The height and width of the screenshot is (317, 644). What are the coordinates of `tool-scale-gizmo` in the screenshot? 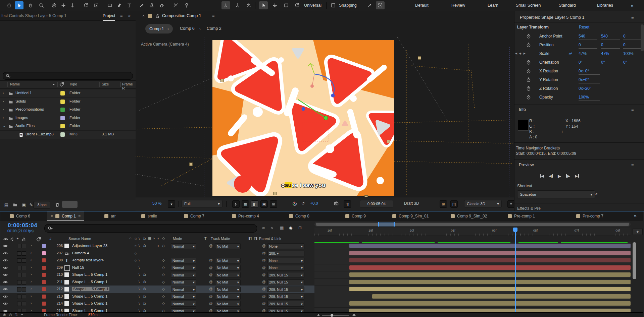 It's located at (286, 5).